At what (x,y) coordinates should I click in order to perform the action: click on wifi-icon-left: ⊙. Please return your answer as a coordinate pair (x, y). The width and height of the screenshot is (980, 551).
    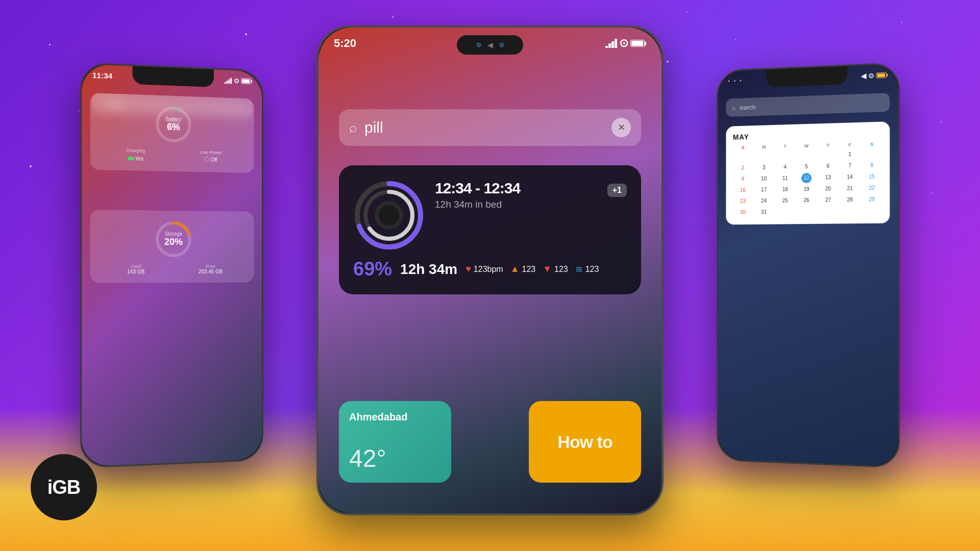
    Looking at the image, I should click on (237, 81).